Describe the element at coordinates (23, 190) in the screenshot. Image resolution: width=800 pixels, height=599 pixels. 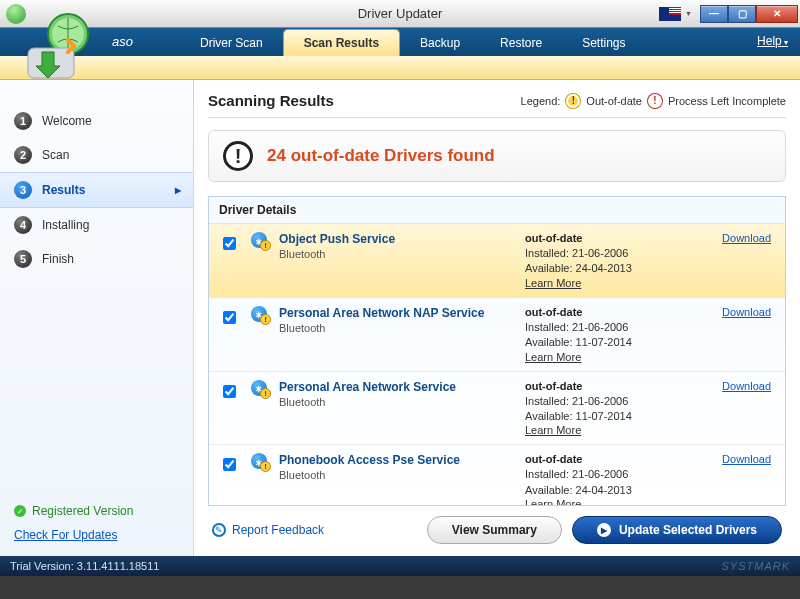
I see `step-number-icon: 3` at that location.